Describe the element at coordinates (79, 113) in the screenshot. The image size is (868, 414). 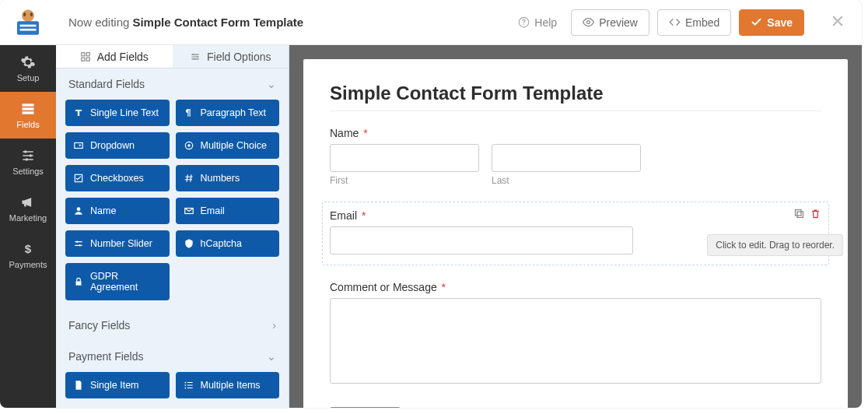
I see `text-icon` at that location.